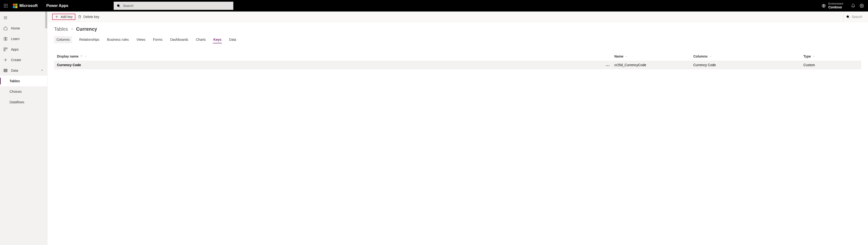 Image resolution: width=868 pixels, height=245 pixels. Describe the element at coordinates (24, 70) in the screenshot. I see `nav-item-data: Data` at that location.